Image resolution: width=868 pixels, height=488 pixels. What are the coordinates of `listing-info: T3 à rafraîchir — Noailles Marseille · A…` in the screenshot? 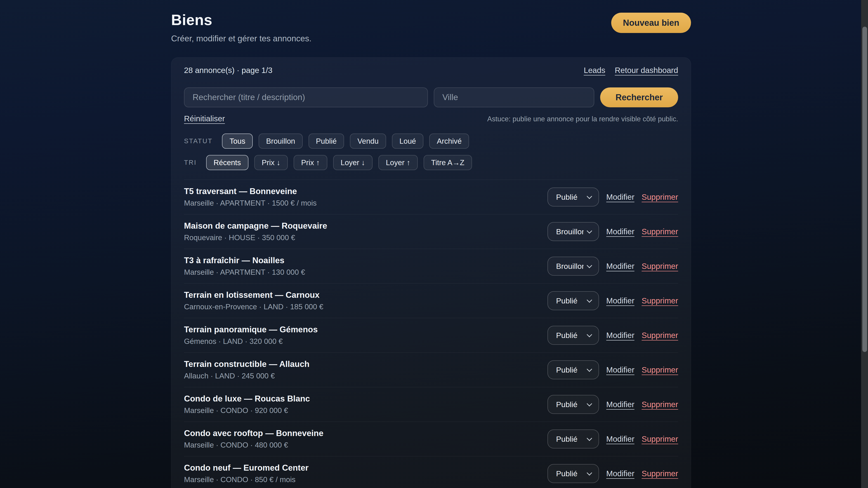 It's located at (245, 266).